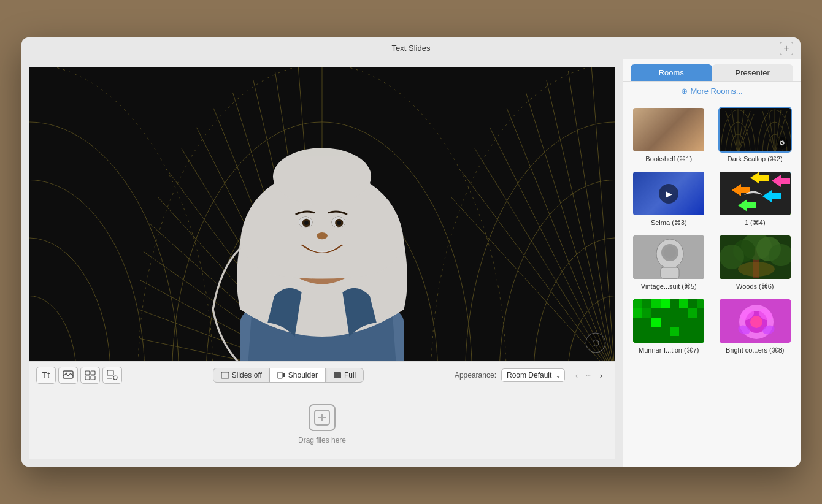 This screenshot has width=822, height=504. What do you see at coordinates (531, 375) in the screenshot?
I see `toolbar-right: Appearance: Room Default Light Dark ‹ ··…` at bounding box center [531, 375].